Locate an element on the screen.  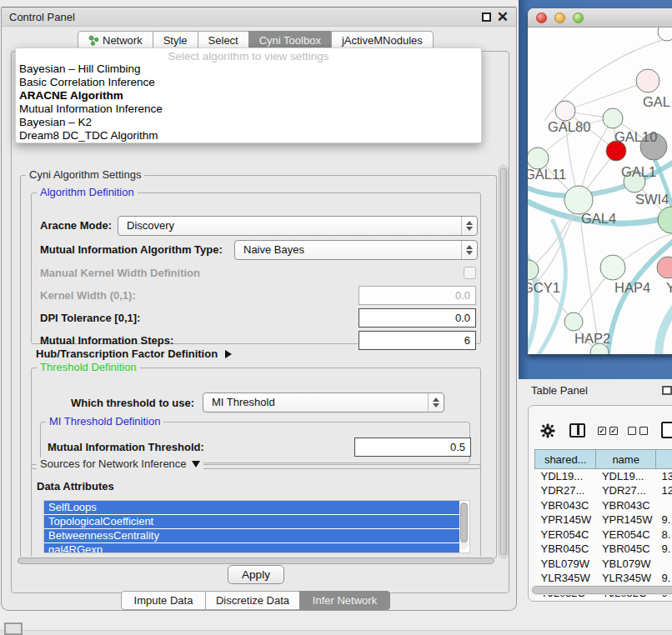
attributes-scrollbar is located at coordinates (464, 526).